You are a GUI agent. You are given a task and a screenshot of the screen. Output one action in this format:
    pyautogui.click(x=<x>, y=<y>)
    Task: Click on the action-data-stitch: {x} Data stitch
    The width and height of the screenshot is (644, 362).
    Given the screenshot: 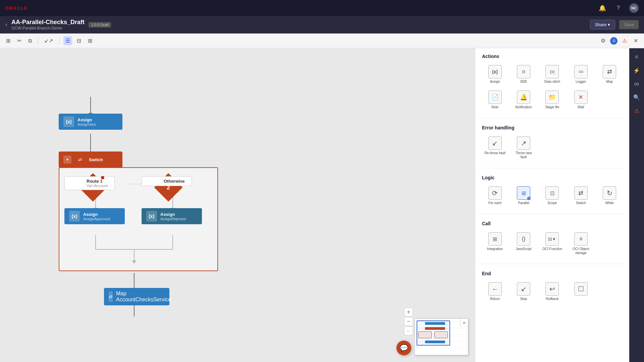 What is the action you would take?
    pyautogui.click(x=552, y=74)
    